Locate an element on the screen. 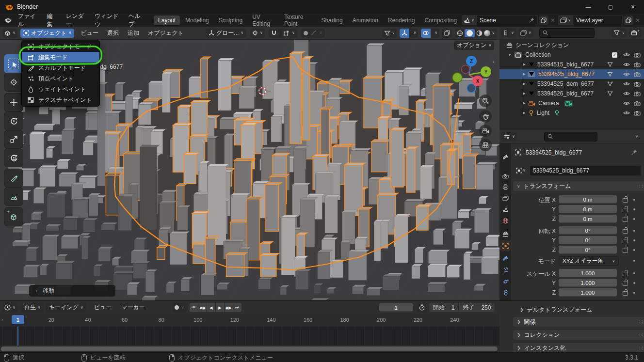 The image size is (644, 362). jump-to-end-button: ⏭ is located at coordinates (238, 307).